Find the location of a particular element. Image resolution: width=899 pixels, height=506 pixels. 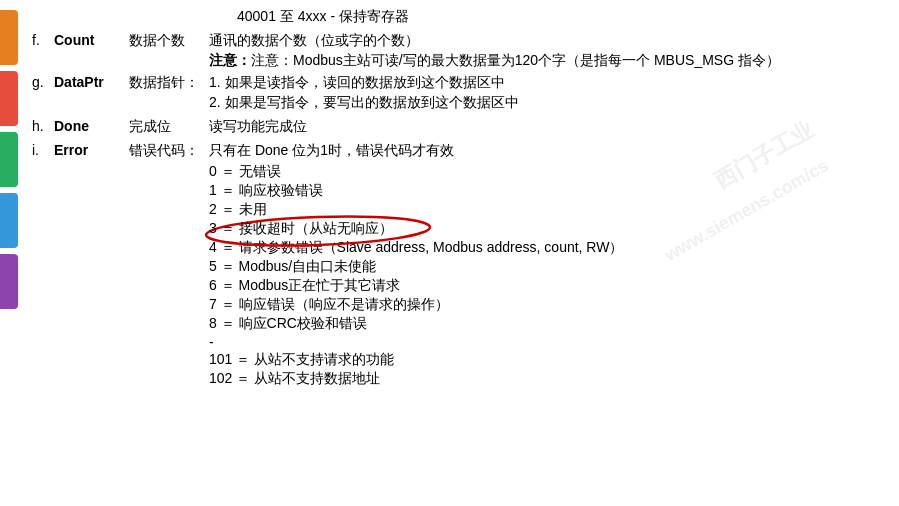

error-code-3-text: 3 ＝ 接收超时（从站无响应） is located at coordinates (301, 228).